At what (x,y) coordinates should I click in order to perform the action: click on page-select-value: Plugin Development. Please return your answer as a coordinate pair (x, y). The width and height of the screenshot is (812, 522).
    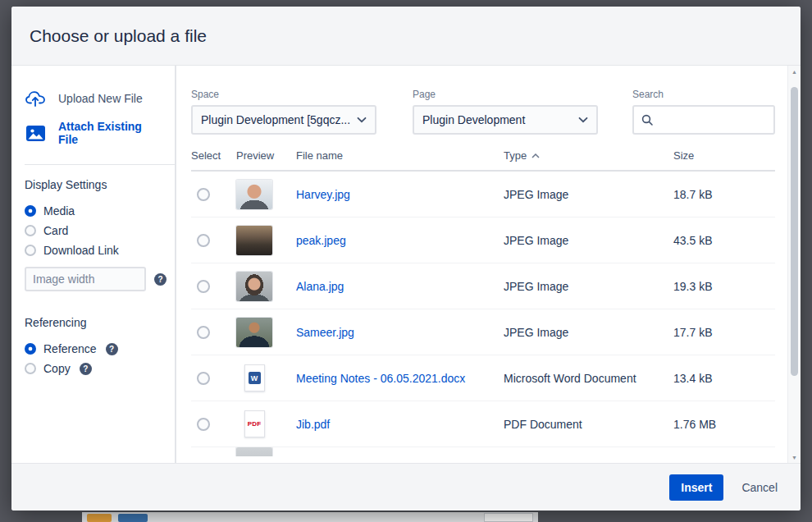
    Looking at the image, I should click on (474, 120).